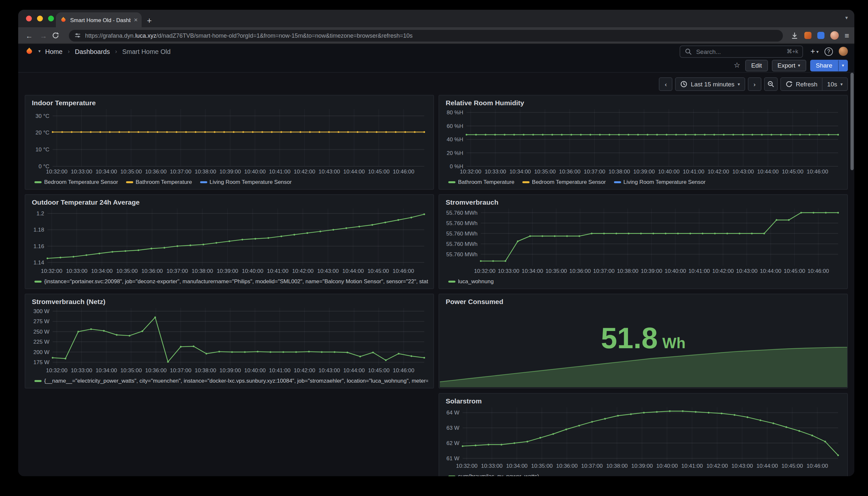 The width and height of the screenshot is (868, 496). I want to click on share-button: Share, so click(824, 65).